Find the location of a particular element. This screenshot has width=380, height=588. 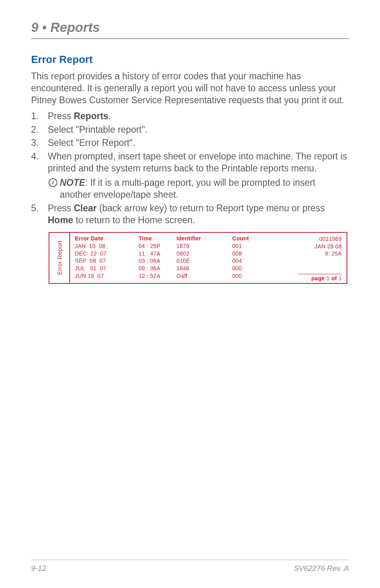

table-row: 001 is located at coordinates (252, 246).